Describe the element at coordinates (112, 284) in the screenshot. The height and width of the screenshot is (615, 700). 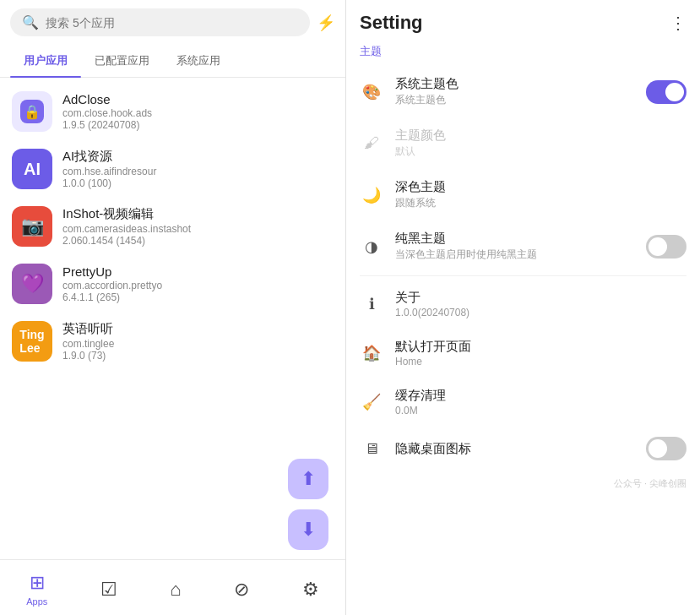
I see `app-info-prettyup: PrettyUp com.accordion.prettyo 6.4.1.1 (…` at that location.